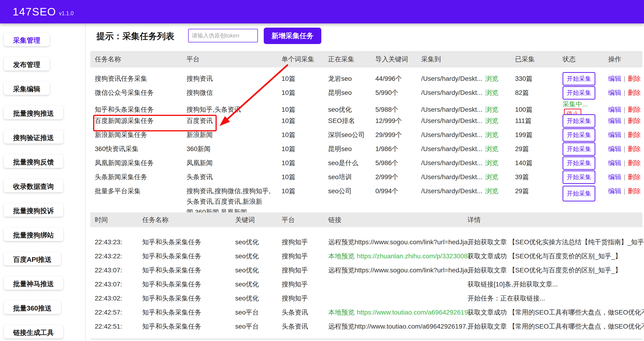 The width and height of the screenshot is (644, 341). What do you see at coordinates (394, 163) in the screenshot?
I see `imported-keywords-cell: 5/986个` at bounding box center [394, 163].